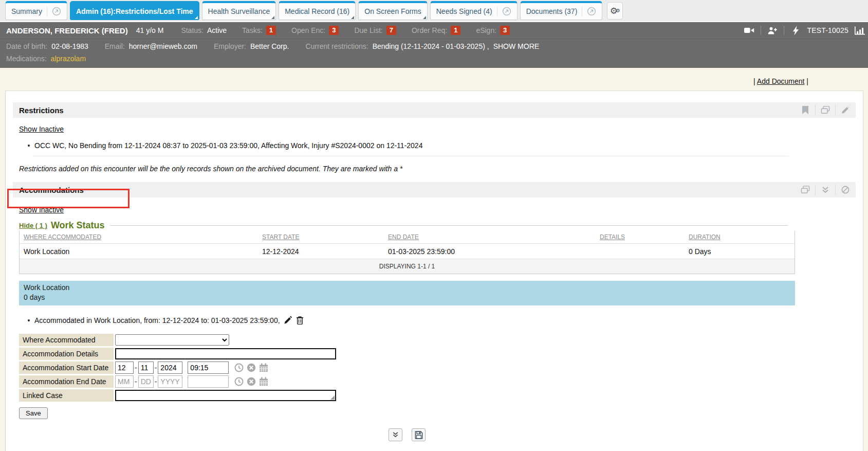 This screenshot has height=451, width=868. Describe the element at coordinates (396, 435) in the screenshot. I see `expand-more-button` at that location.